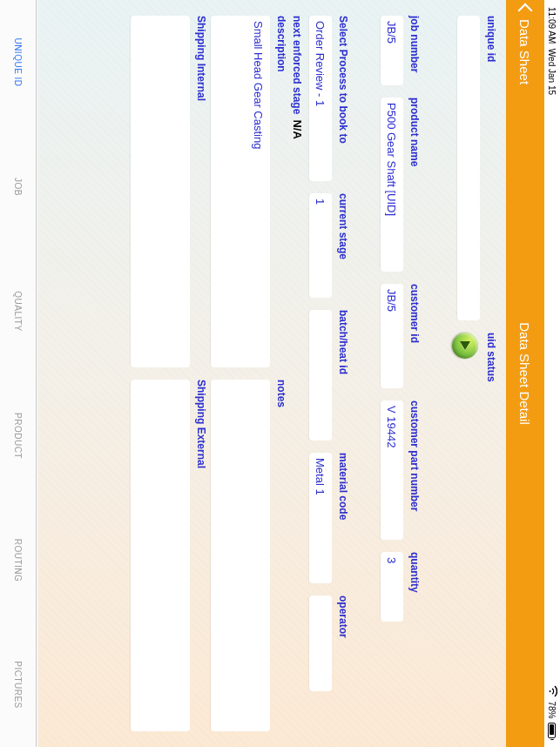 This screenshot has width=560, height=747. Describe the element at coordinates (526, 10) in the screenshot. I see `chevron-left-icon` at that location.